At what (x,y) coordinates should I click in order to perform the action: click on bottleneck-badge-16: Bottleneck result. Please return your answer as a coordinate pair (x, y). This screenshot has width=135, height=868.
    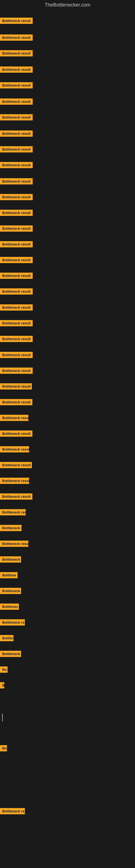
    Looking at the image, I should click on (16, 260).